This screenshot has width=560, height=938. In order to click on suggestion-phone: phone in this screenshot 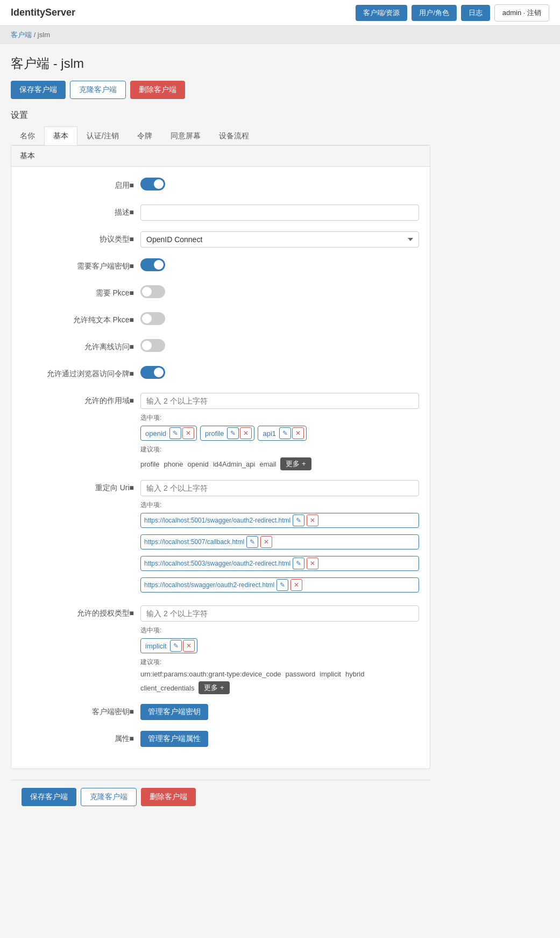, I will do `click(173, 464)`.